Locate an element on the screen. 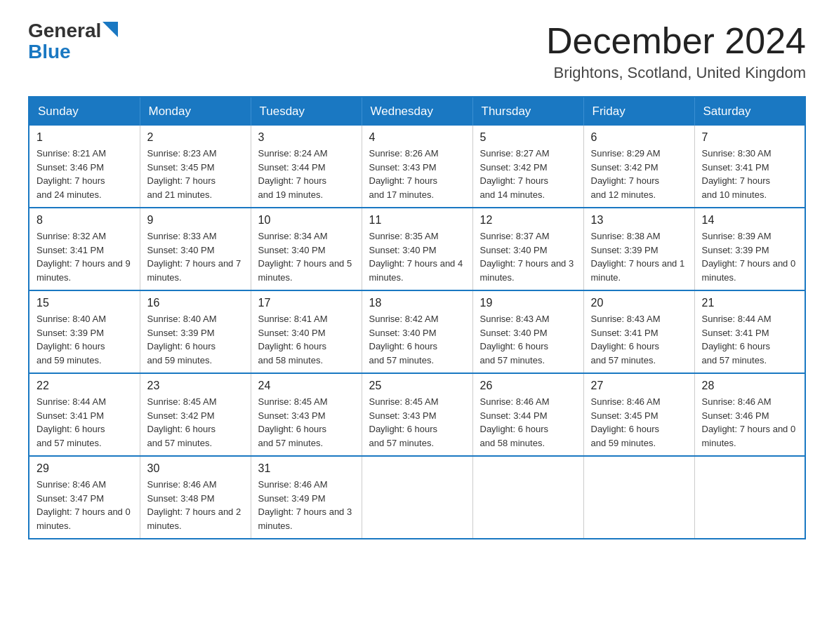  day-number: 22 is located at coordinates (84, 386).